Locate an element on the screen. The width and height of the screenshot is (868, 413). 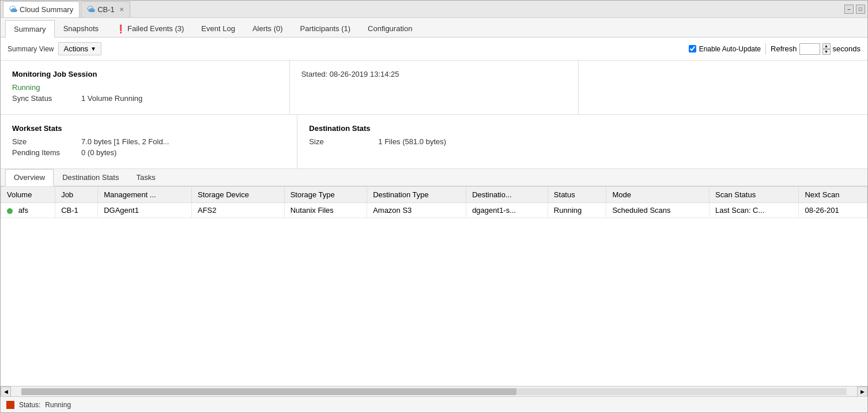
spin-up-button: ▲ is located at coordinates (827, 46).